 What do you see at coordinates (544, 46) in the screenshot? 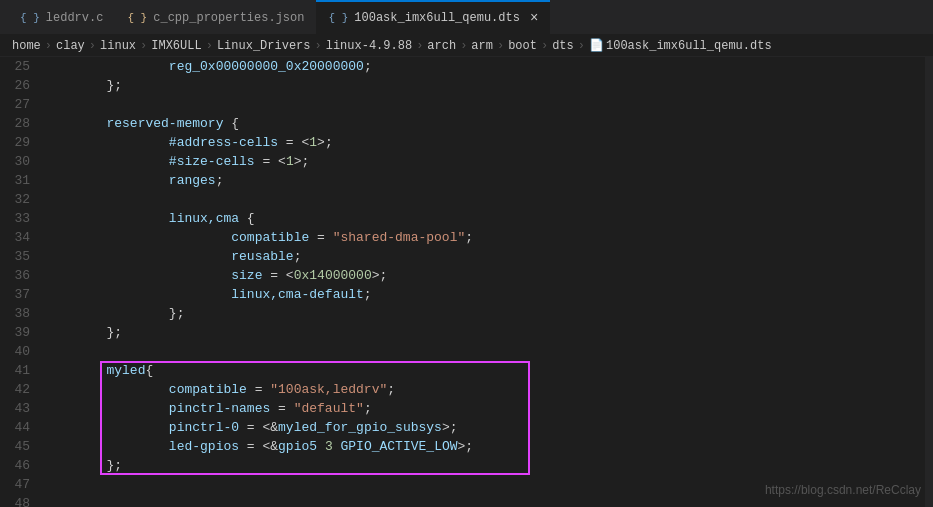
I see `breadcrumb-sep-9: ›` at bounding box center [544, 46].